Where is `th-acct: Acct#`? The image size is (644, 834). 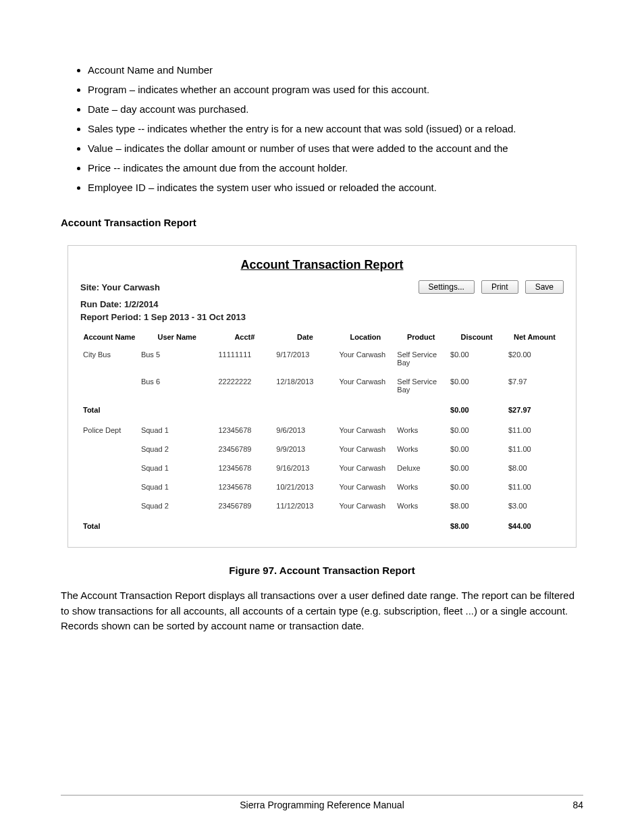 th-acct: Acct# is located at coordinates (244, 337).